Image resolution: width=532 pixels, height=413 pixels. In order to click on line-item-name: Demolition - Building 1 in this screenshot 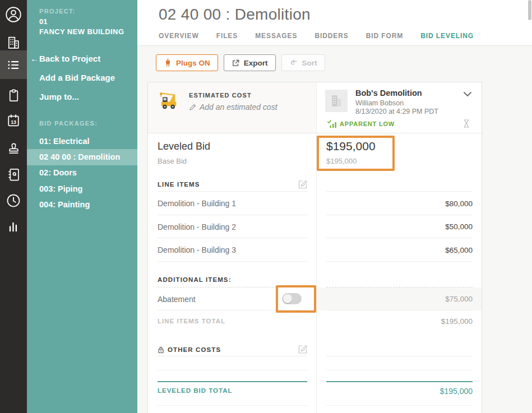, I will do `click(232, 203)`.